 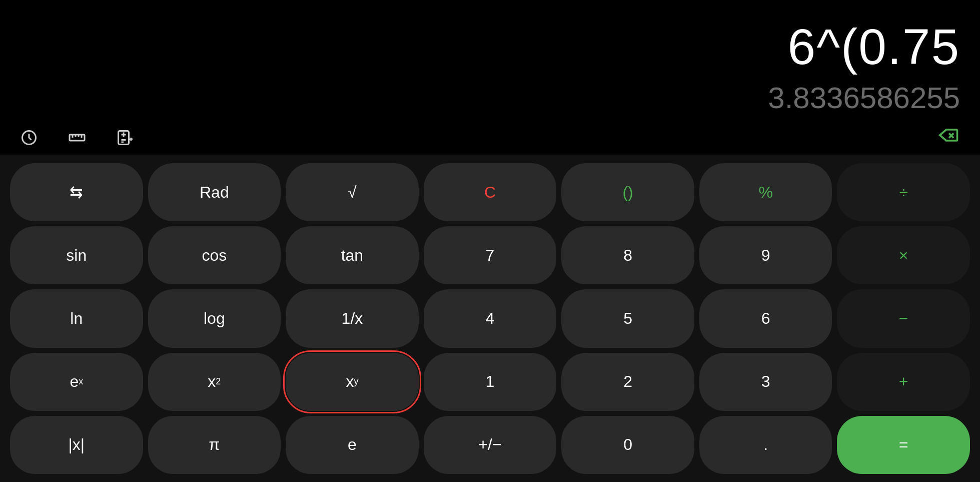 I want to click on backspace-icon, so click(x=949, y=137).